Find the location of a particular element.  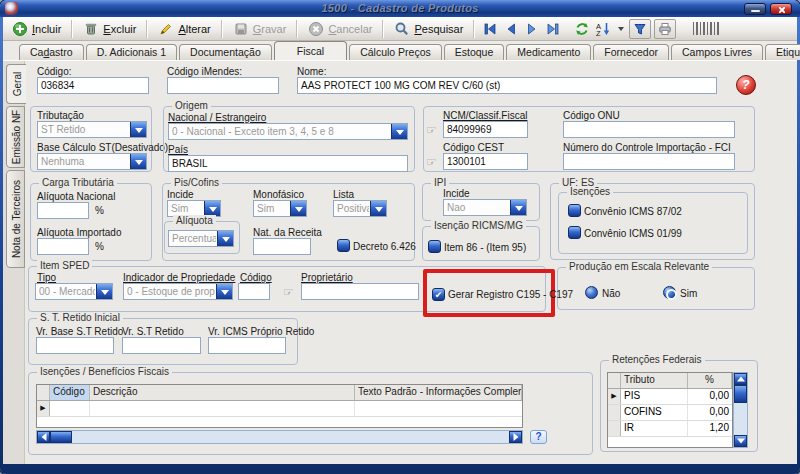

pais-input: BRASIL is located at coordinates (288, 164).